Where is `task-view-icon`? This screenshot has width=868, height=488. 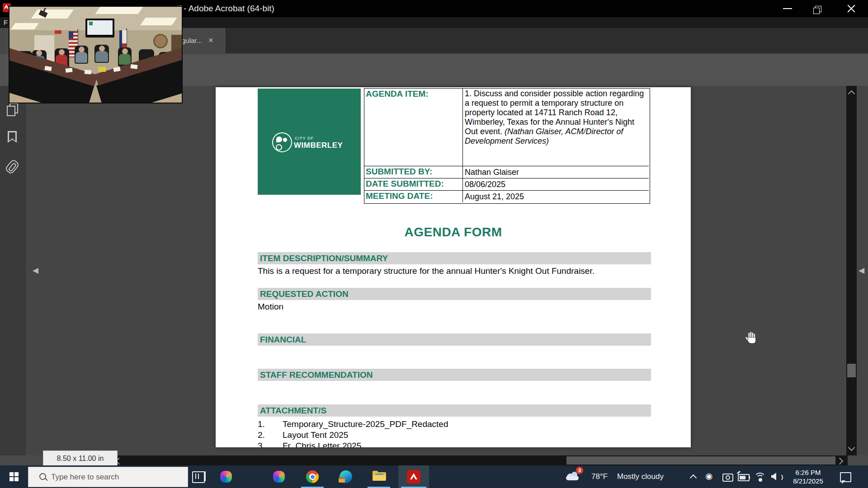
task-view-icon is located at coordinates (198, 477).